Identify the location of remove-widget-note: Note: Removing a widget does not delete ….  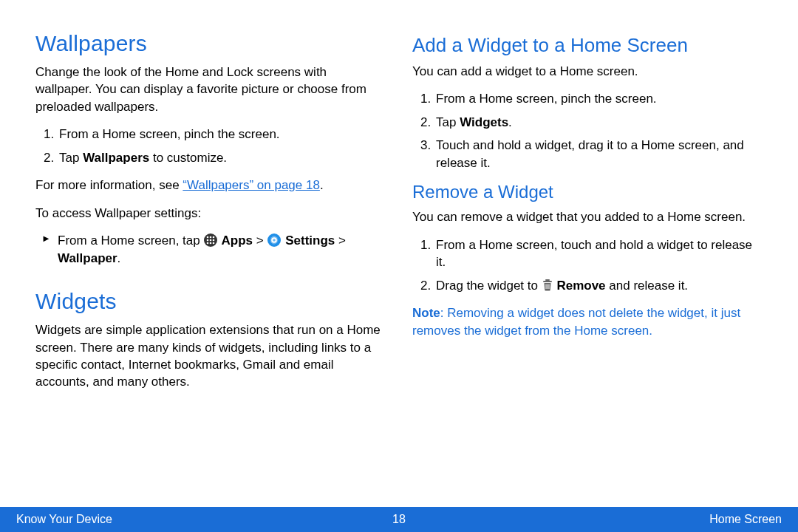
(587, 322).